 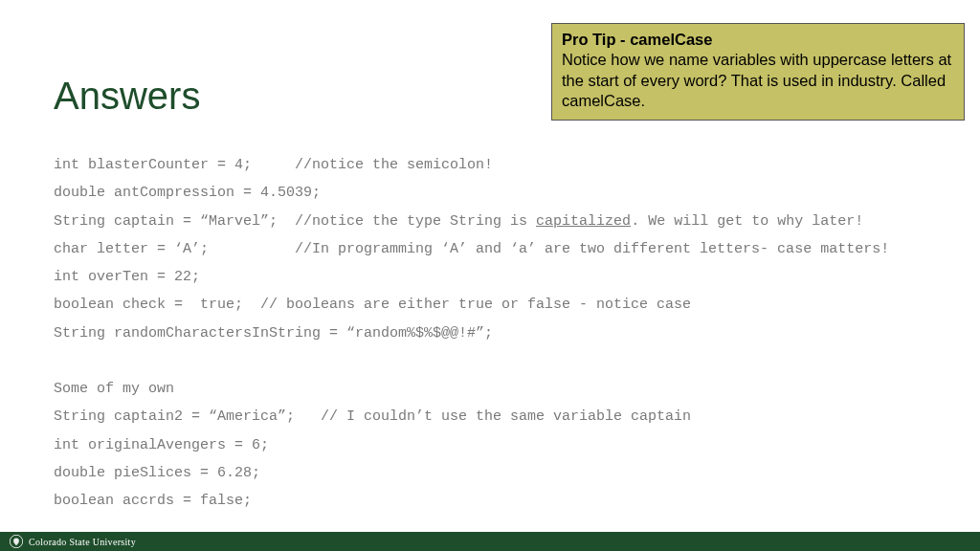 What do you see at coordinates (114, 388) in the screenshot?
I see `code-line: Some of my own` at bounding box center [114, 388].